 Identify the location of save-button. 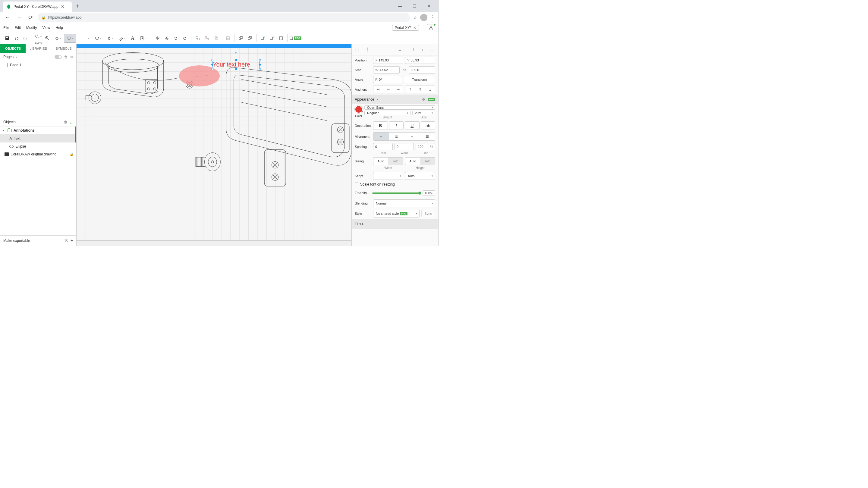
(7, 38).